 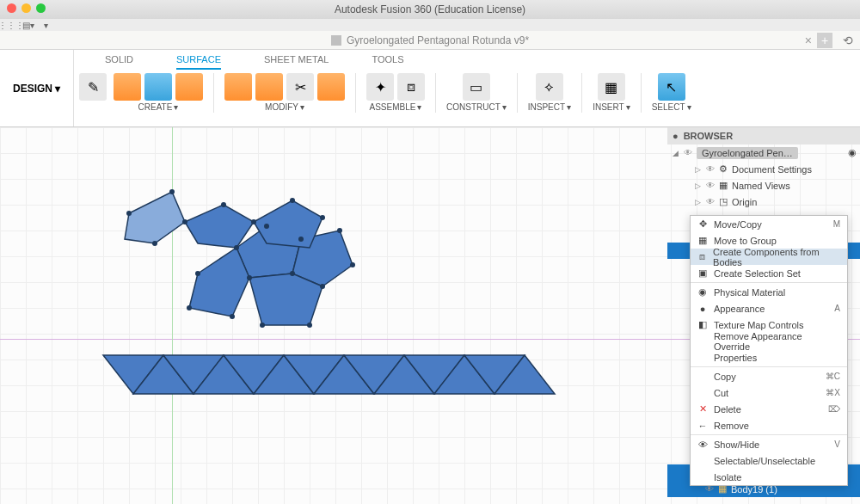 I want to click on extrude-icon, so click(x=127, y=87).